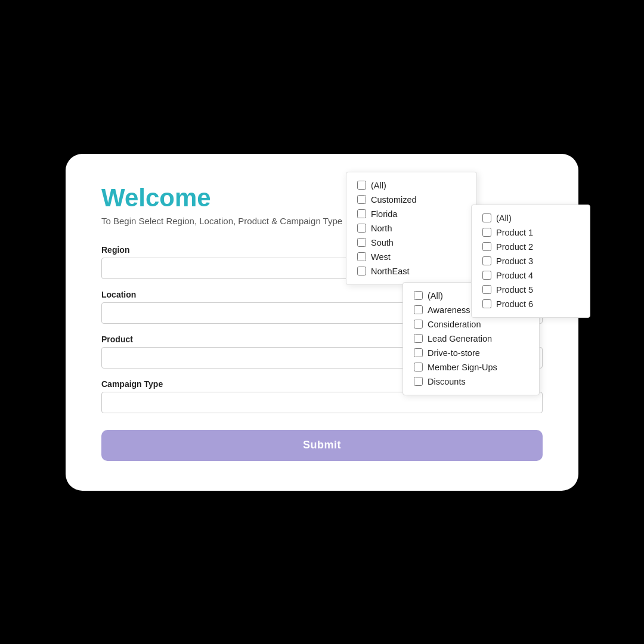 Image resolution: width=644 pixels, height=644 pixels. What do you see at coordinates (531, 247) in the screenshot?
I see `product-item-2: Product 2` at bounding box center [531, 247].